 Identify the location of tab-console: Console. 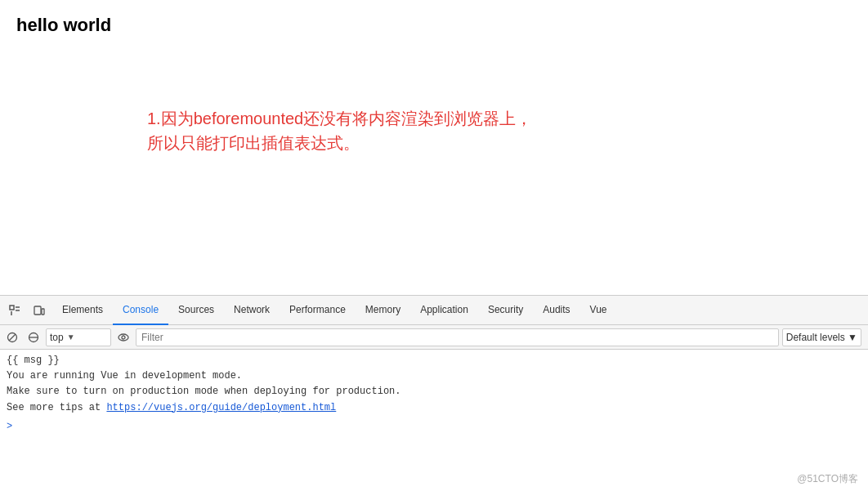
(141, 310).